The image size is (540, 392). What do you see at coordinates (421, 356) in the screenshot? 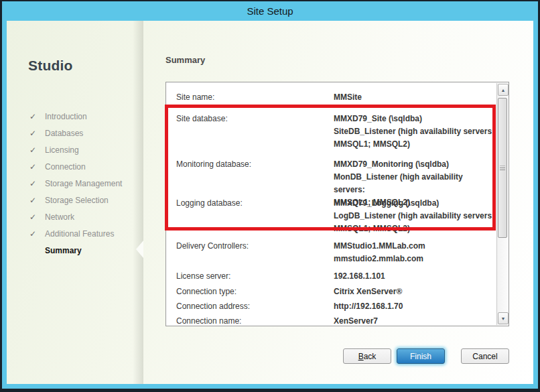
I see `finish-button: Finish` at bounding box center [421, 356].